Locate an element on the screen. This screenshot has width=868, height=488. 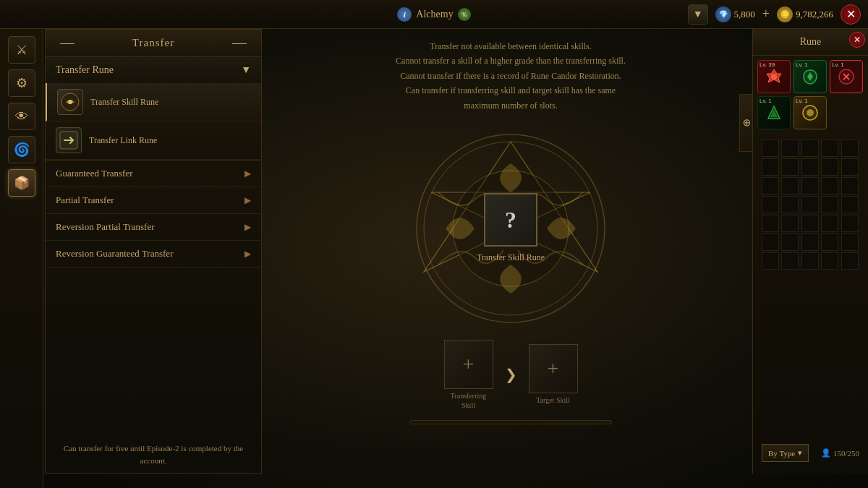
transferring-skill-slot: + is located at coordinates (469, 364).